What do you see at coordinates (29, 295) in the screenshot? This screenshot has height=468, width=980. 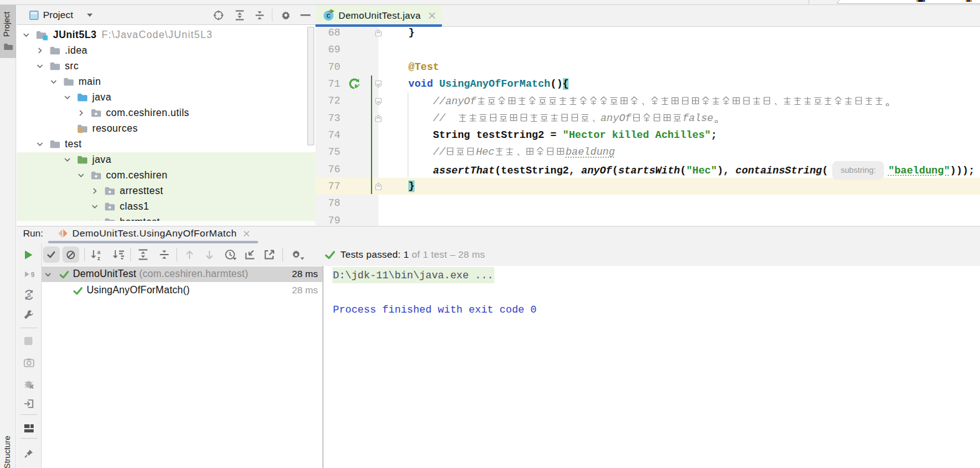 I see `svg-text: S` at bounding box center [29, 295].